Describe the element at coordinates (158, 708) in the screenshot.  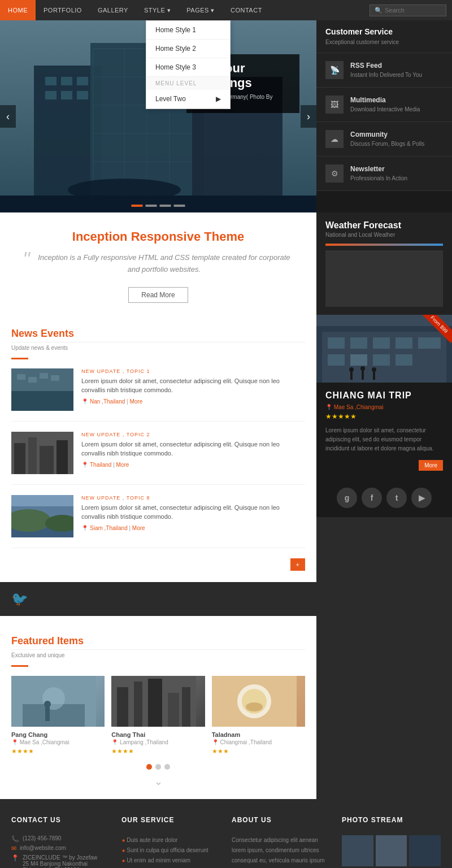
I see `featured-section: Featured Items Exclusive and unique` at that location.